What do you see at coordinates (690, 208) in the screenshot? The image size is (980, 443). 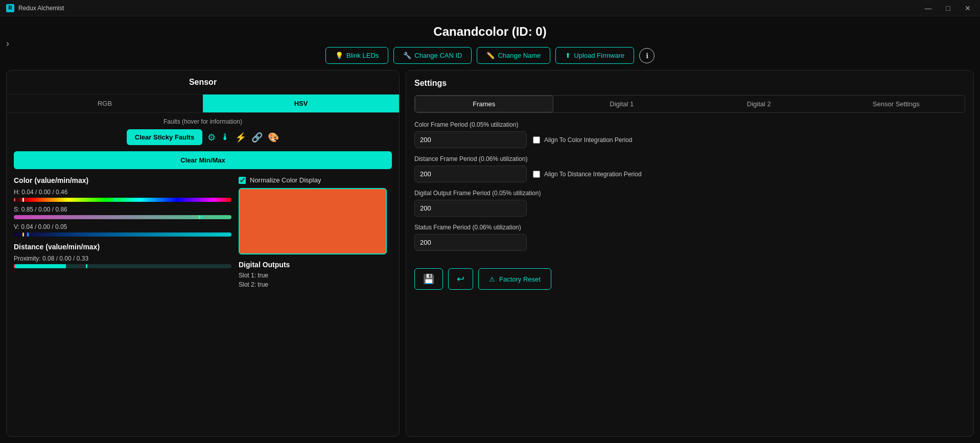 I see `digital-output-frame-inner` at bounding box center [690, 208].